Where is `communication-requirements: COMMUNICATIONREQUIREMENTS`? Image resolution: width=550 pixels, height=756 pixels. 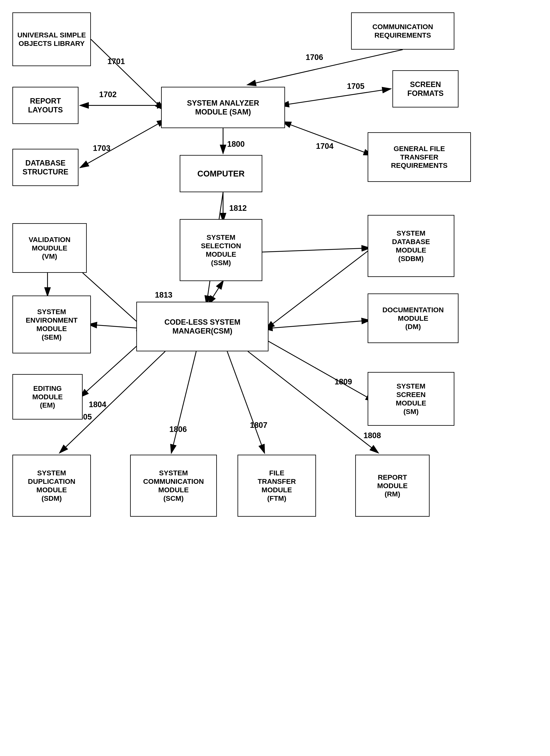
communication-requirements: COMMUNICATIONREQUIREMENTS is located at coordinates (403, 31).